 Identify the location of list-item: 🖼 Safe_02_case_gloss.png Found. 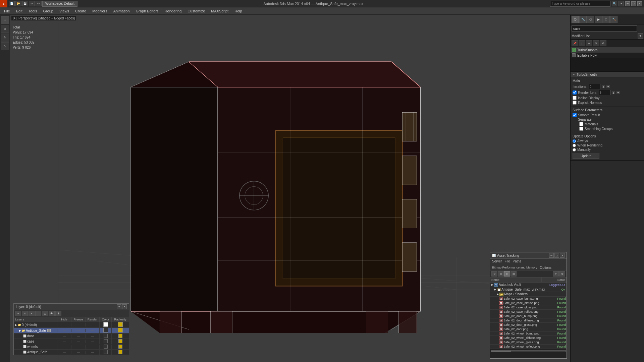
(528, 308).